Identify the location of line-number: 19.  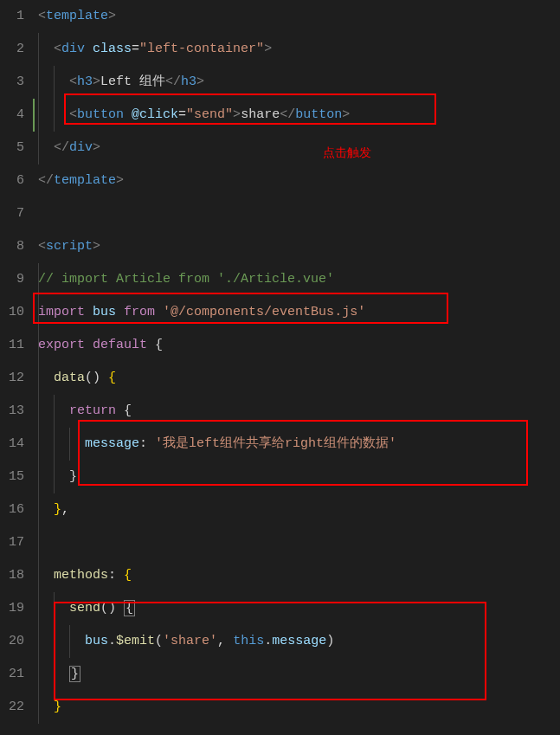
(12, 609).